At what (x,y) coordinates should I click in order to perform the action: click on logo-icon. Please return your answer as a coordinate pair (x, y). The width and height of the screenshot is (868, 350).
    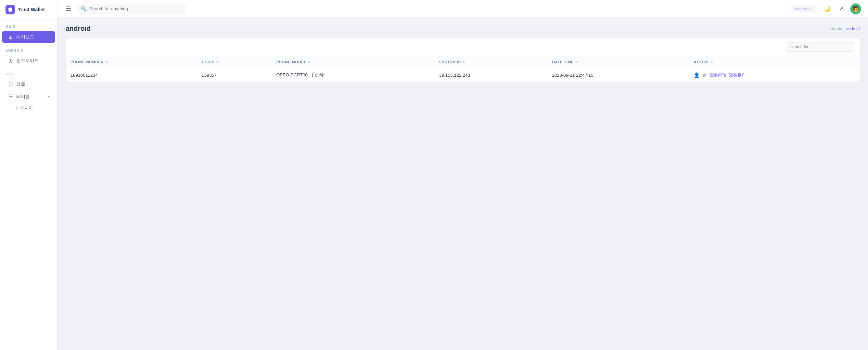
    Looking at the image, I should click on (10, 10).